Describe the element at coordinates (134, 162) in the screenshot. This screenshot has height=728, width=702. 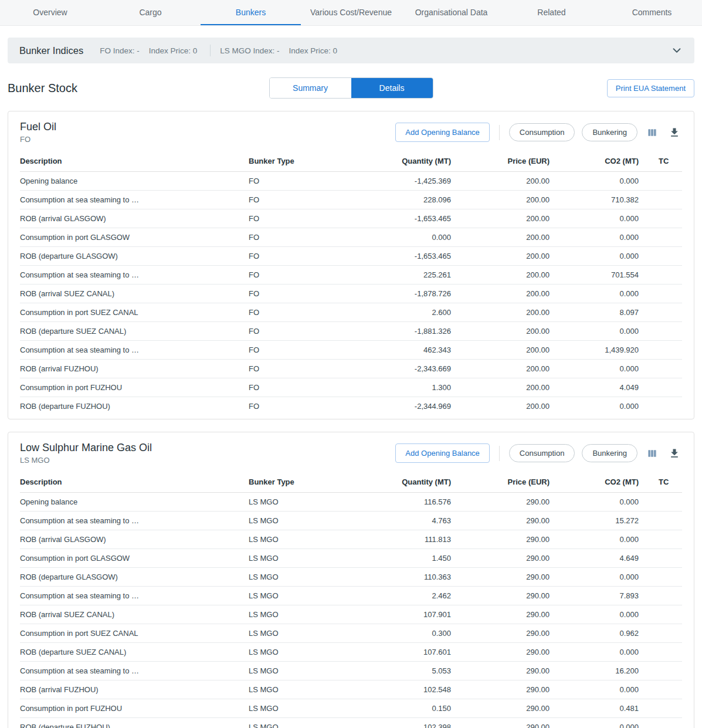
I see `column-header-description: Description` at that location.